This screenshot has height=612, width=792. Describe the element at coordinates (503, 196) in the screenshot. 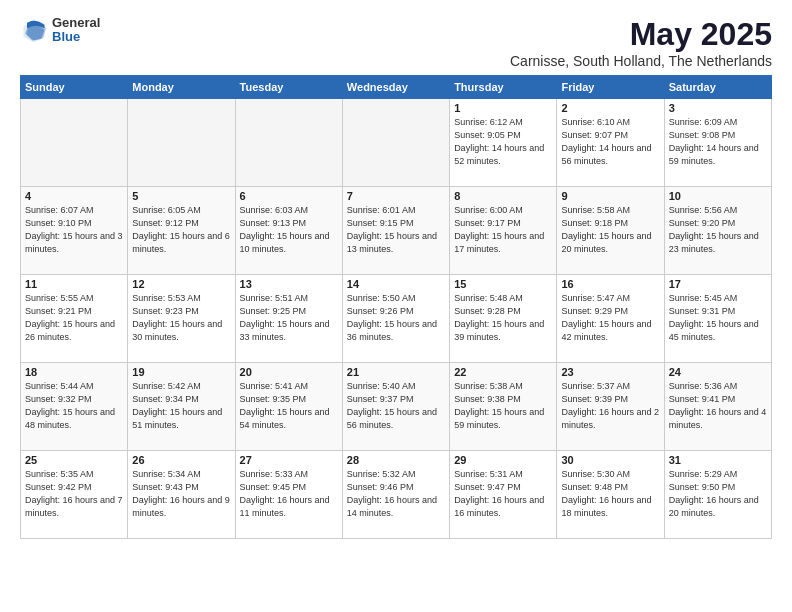

I see `day-number: 8` at that location.